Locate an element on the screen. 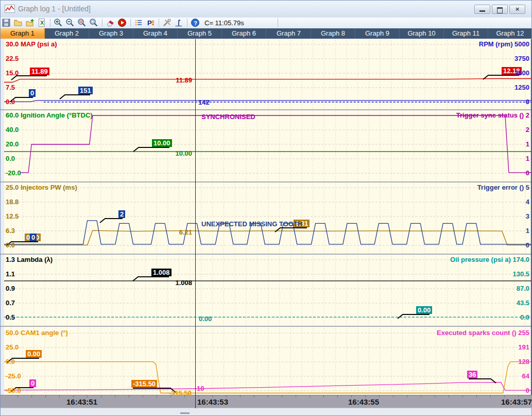 This screenshot has width=532, height=416. window-title: Graph log 1 - [Untitled] is located at coordinates (55, 9).